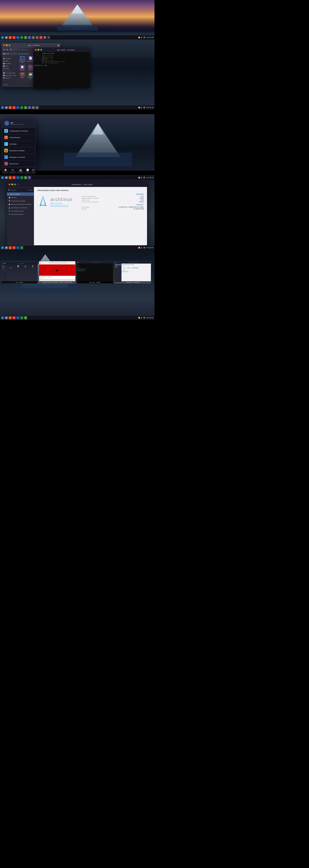  I want to click on sidebar-disk2: 💿Disco rígido 17,2 GB, so click(9, 75).